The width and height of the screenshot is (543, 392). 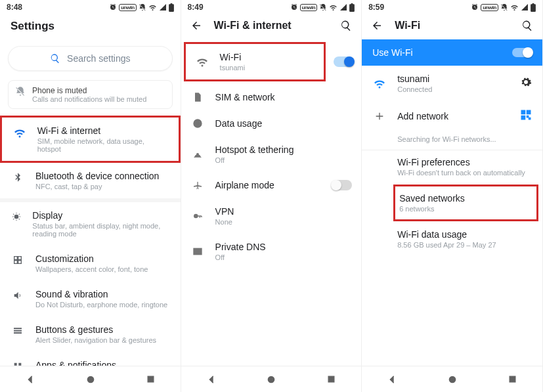 I want to click on clock: 8:59, so click(x=376, y=7).